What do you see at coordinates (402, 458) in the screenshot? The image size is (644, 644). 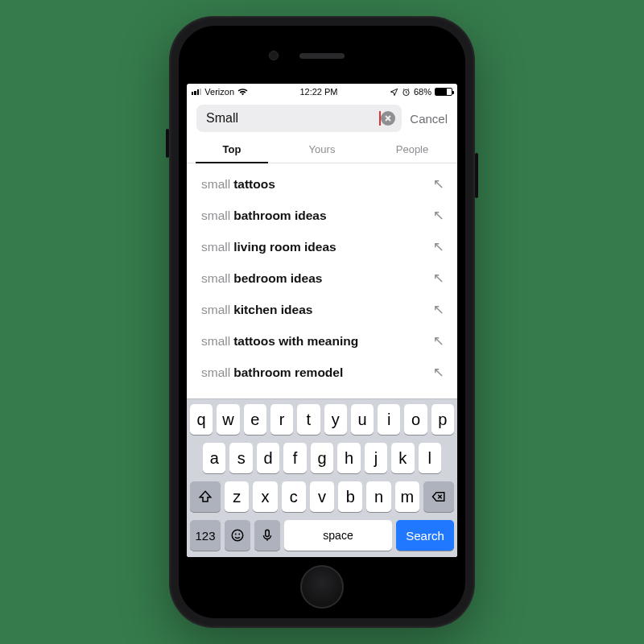 I see `key-k: k` at bounding box center [402, 458].